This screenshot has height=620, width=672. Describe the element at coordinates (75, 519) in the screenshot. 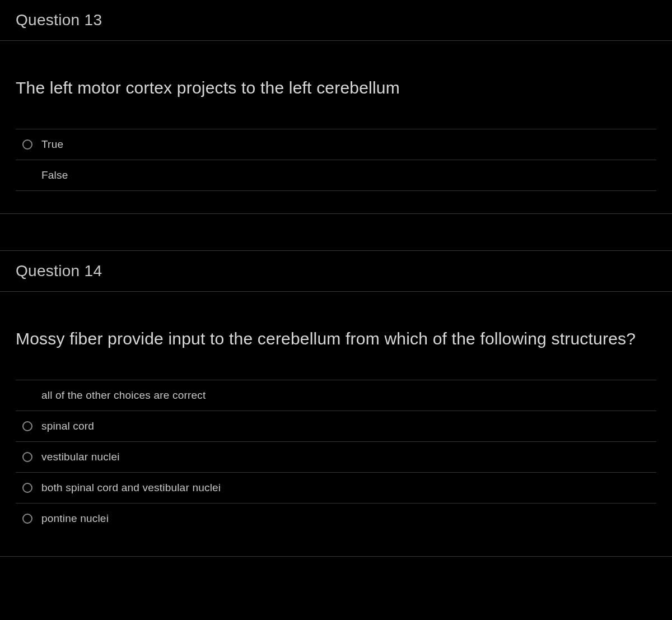

I see `answer-label: pontine nuclei` at that location.